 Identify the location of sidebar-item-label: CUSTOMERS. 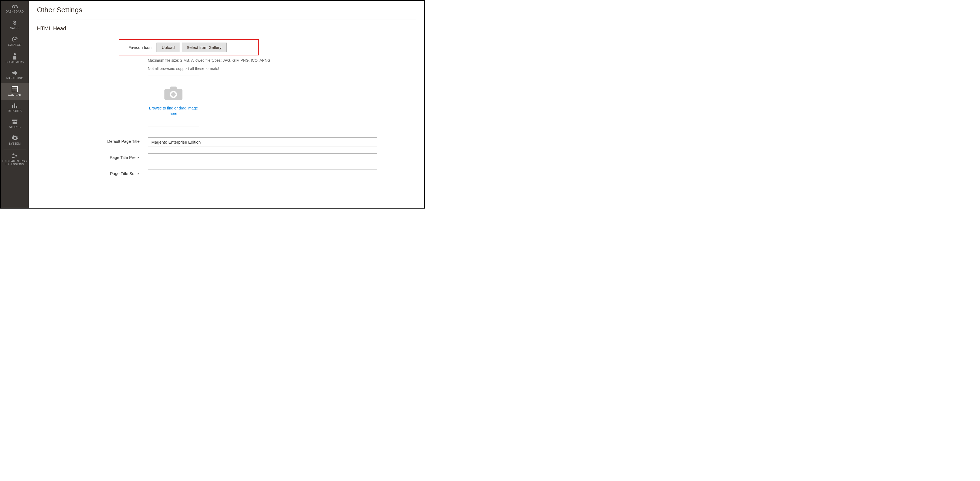
(14, 62).